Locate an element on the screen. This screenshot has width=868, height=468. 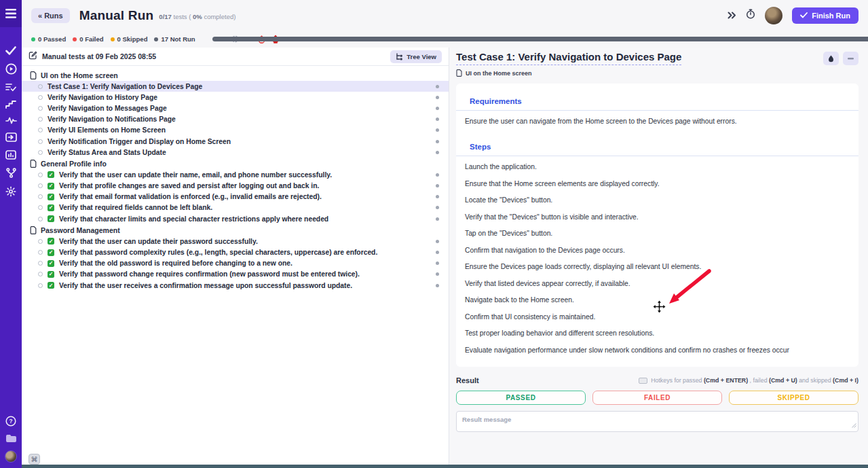
menu-icon is located at coordinates (11, 14).